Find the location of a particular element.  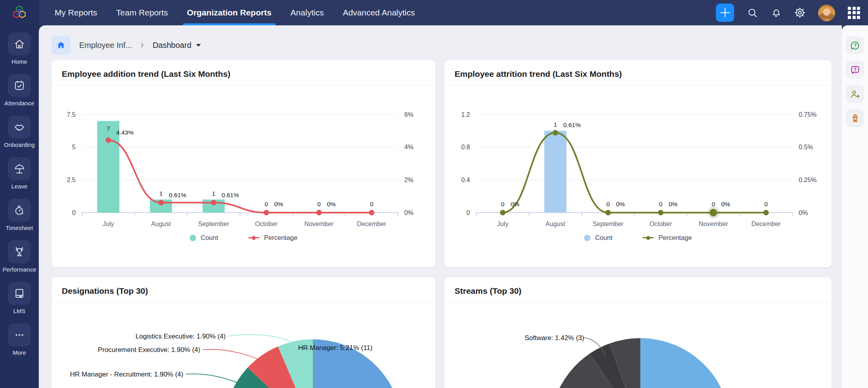

chart-legend: Count Percentage is located at coordinates (244, 238).